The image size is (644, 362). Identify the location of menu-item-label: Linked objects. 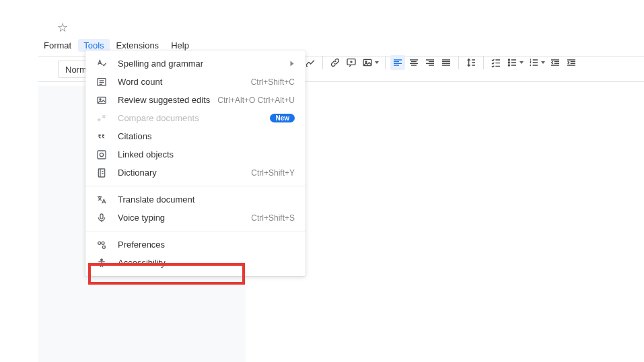
(206, 155).